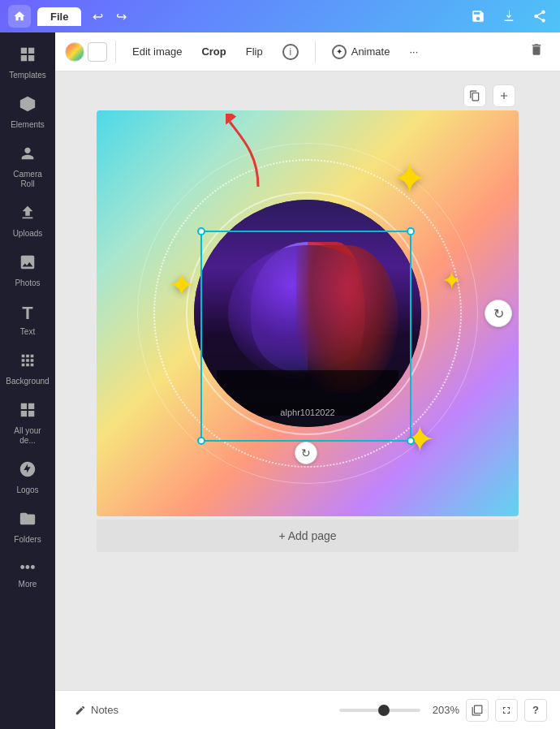 The width and height of the screenshot is (560, 729). I want to click on redo-button: ↪, so click(122, 16).